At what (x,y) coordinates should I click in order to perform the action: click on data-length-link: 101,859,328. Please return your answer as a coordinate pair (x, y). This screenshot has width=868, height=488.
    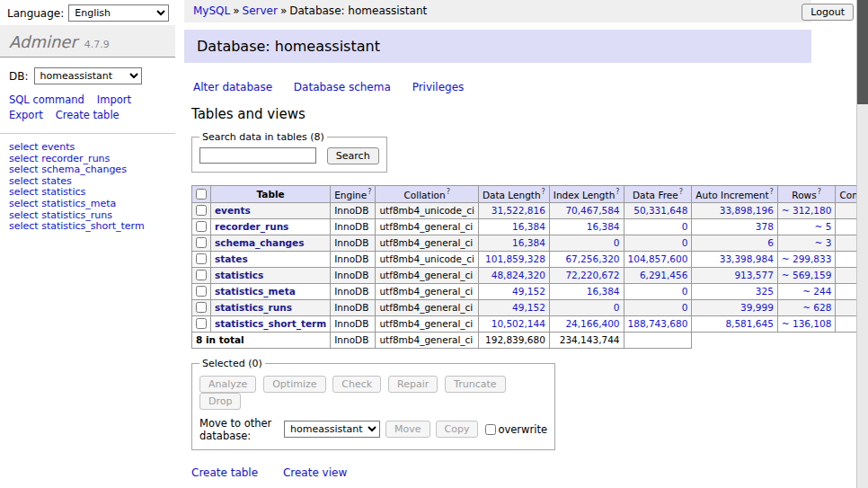
    Looking at the image, I should click on (516, 259).